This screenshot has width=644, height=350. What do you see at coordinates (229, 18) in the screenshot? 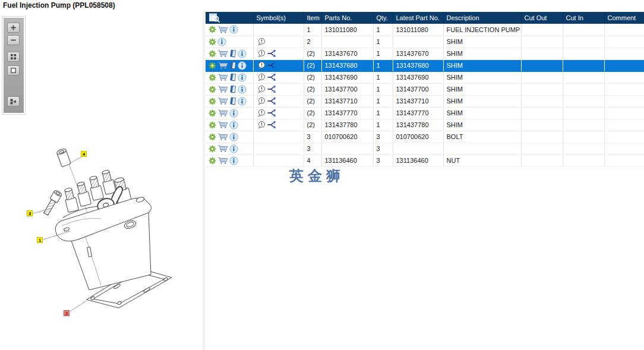
I see `column-header-actions` at bounding box center [229, 18].